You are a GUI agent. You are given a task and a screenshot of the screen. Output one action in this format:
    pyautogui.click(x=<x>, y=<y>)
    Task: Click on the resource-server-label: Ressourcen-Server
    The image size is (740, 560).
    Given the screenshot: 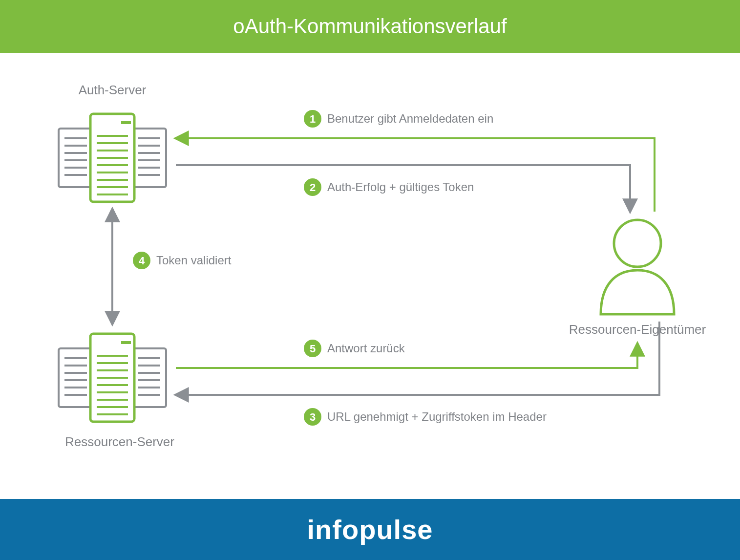 What is the action you would take?
    pyautogui.click(x=120, y=442)
    